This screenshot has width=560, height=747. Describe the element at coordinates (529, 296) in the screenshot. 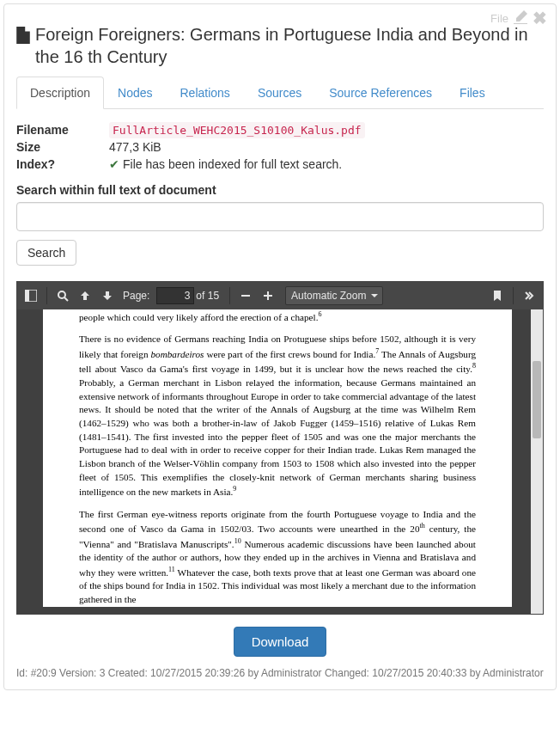

I see `tools-menu-icon` at that location.